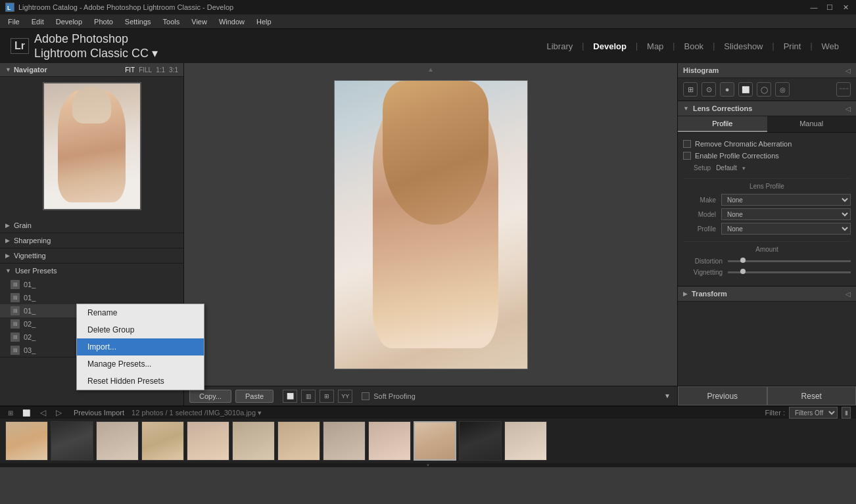 The width and height of the screenshot is (856, 504). I want to click on ctx-manage-presets: Manage Presets..., so click(141, 364).